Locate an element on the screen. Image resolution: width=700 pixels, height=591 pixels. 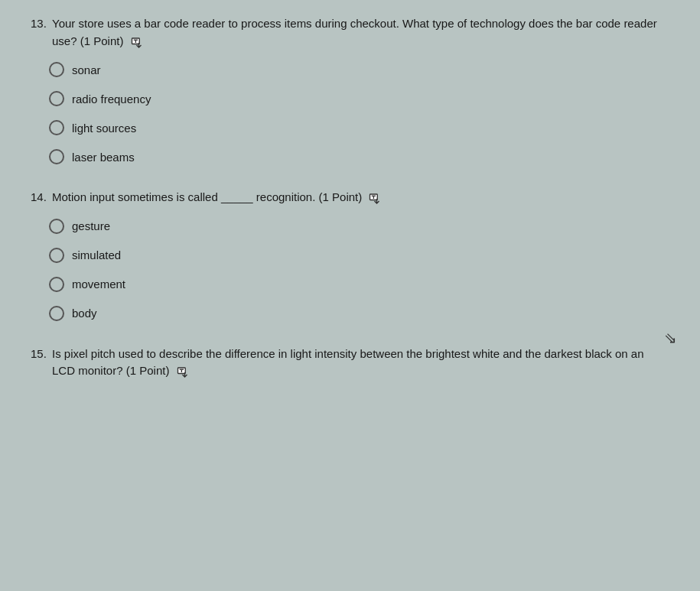
option-14-4: body is located at coordinates (360, 313).